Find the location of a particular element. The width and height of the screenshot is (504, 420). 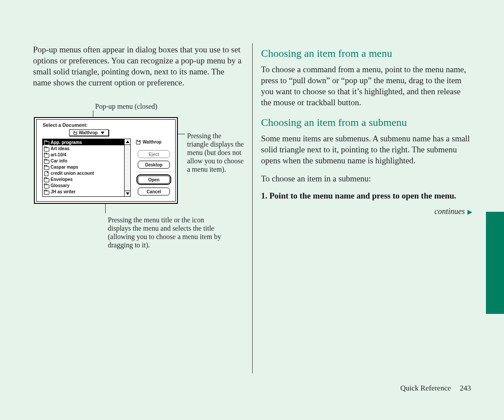

list-item: Envelopes is located at coordinates (84, 179).